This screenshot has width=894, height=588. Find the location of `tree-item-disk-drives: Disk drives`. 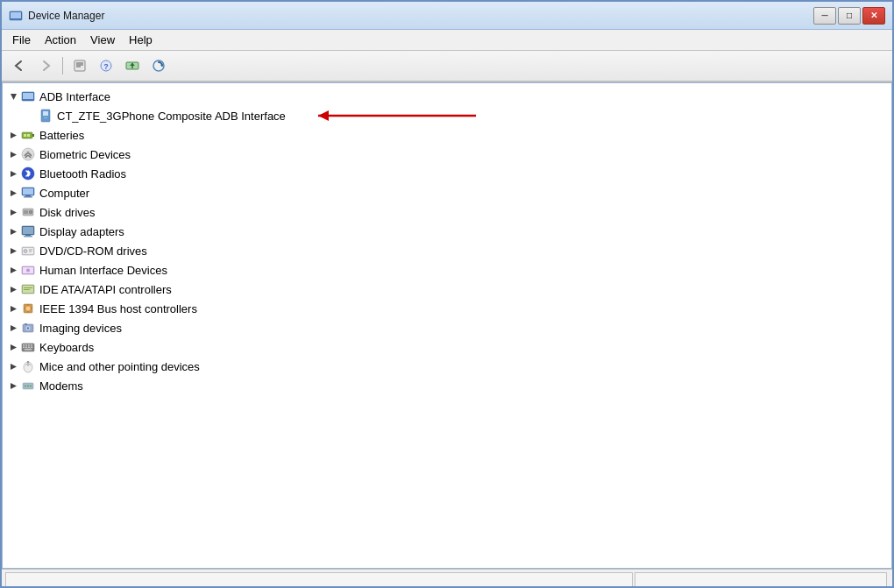

tree-item-disk-drives: Disk drives is located at coordinates (447, 212).